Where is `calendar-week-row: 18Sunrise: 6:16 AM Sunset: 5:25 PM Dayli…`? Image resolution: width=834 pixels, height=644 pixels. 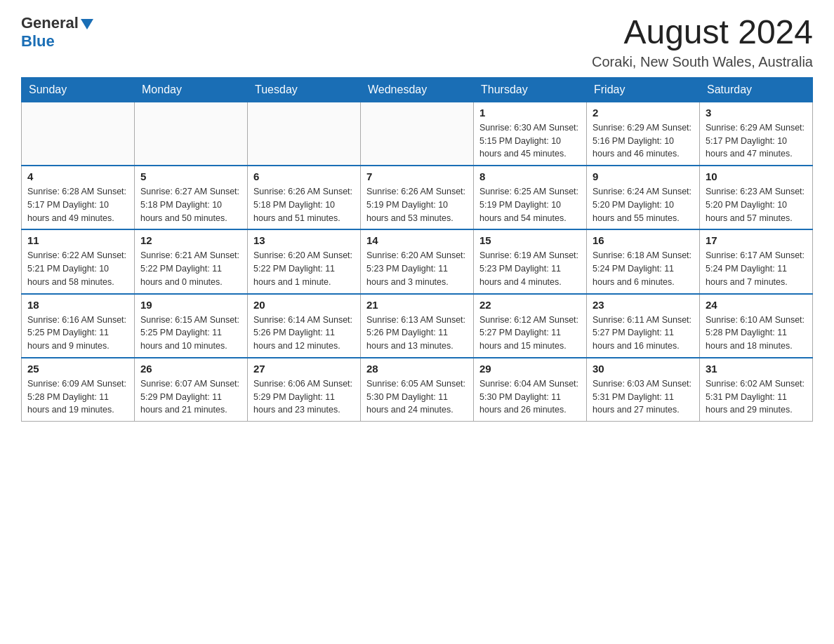 calendar-week-row: 18Sunrise: 6:16 AM Sunset: 5:25 PM Dayli… is located at coordinates (417, 326).